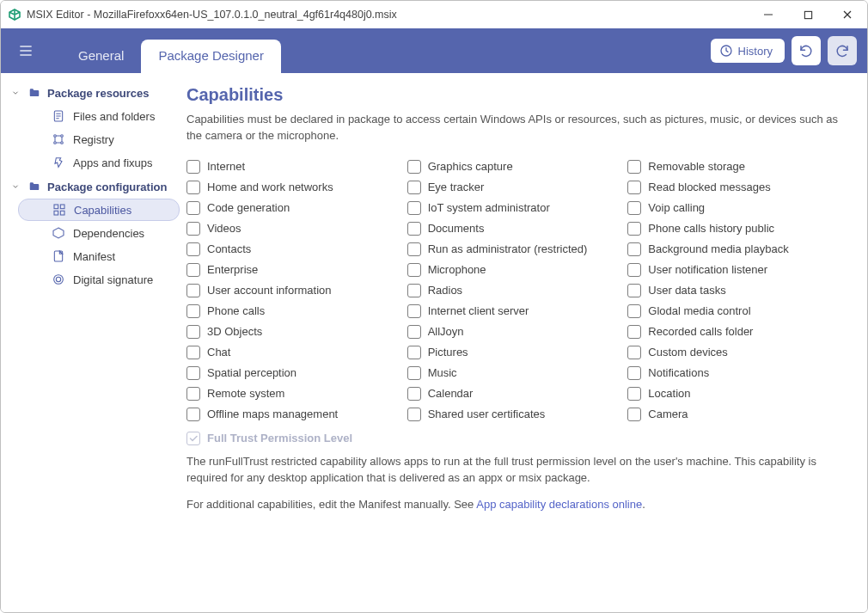 Image resolution: width=868 pixels, height=613 pixels. Describe the element at coordinates (514, 332) in the screenshot. I see `capability-alljoyn: AllJoyn` at that location.